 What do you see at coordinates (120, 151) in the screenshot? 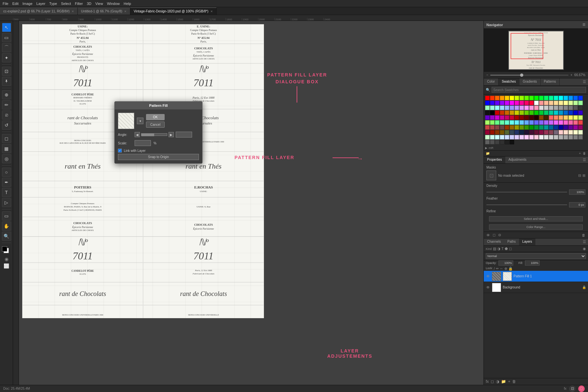
I see `dialog-link-checkbox: ✓` at bounding box center [120, 151].